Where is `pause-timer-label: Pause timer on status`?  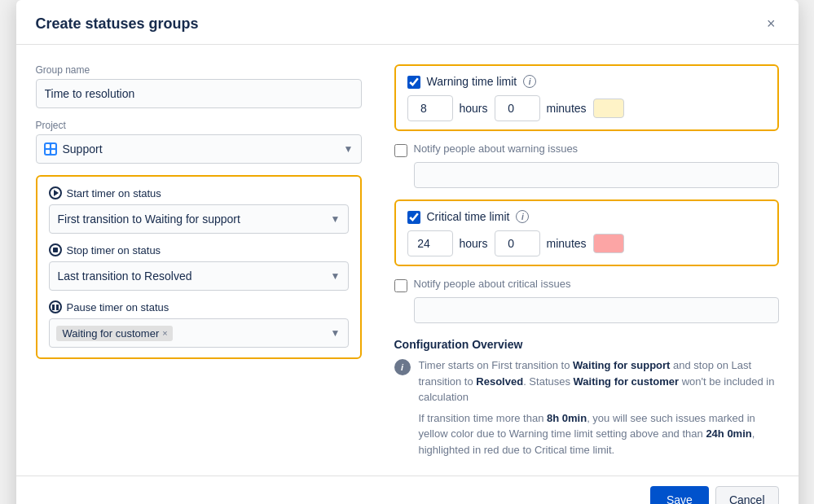
pause-timer-label: Pause timer on status is located at coordinates (199, 307).